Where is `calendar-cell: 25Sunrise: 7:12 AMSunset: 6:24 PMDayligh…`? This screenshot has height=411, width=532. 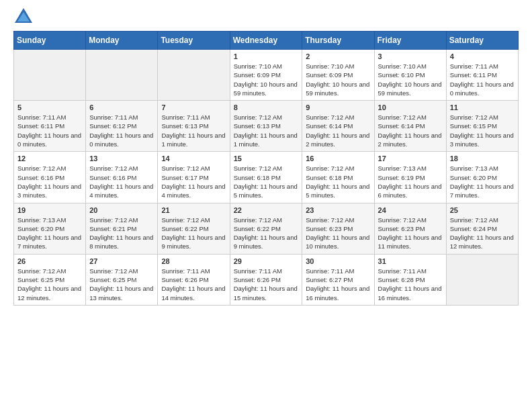 calendar-cell: 25Sunrise: 7:12 AMSunset: 6:24 PMDayligh… is located at coordinates (482, 228).